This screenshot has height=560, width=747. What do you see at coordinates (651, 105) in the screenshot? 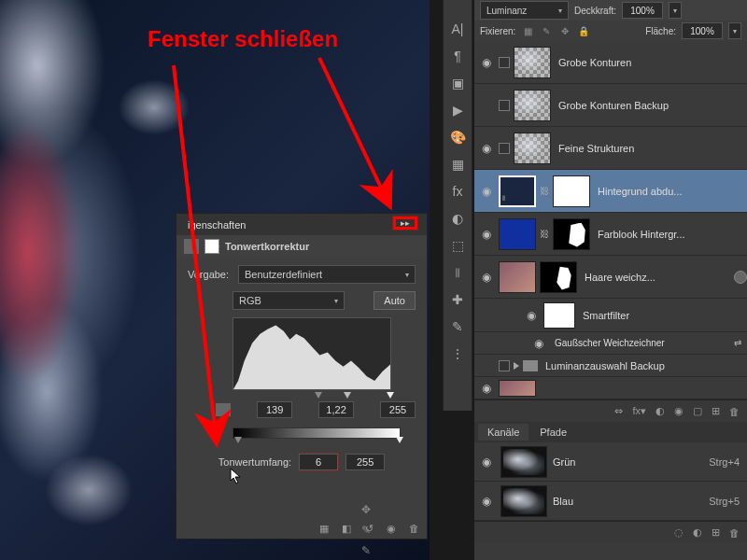
I see `layer-name: Grobe Konturen Backup` at bounding box center [651, 105].